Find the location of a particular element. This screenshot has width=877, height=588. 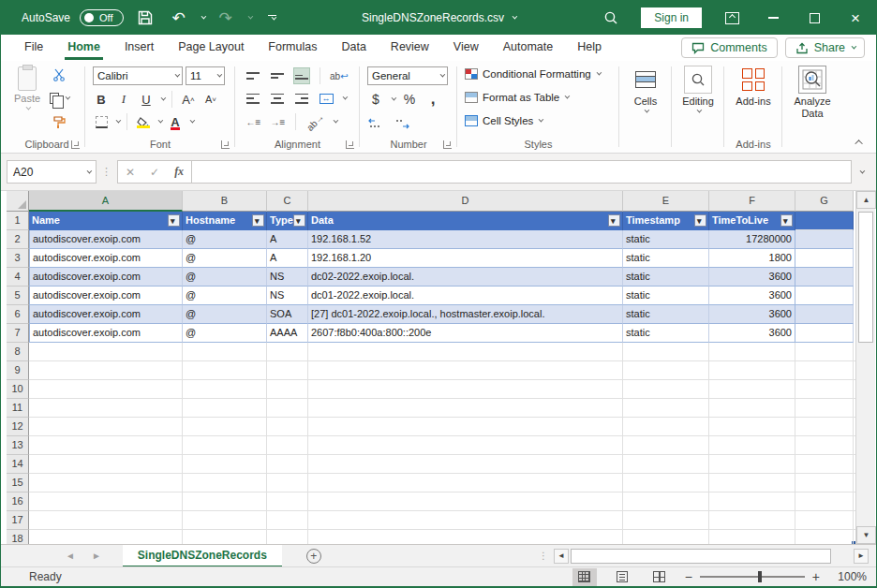

maximize-button is located at coordinates (814, 18).